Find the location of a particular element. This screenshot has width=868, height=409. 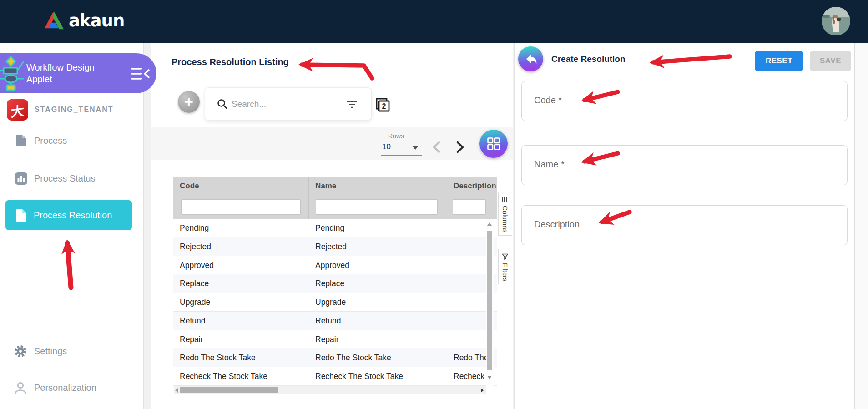

scroll-left-icon is located at coordinates (177, 390).